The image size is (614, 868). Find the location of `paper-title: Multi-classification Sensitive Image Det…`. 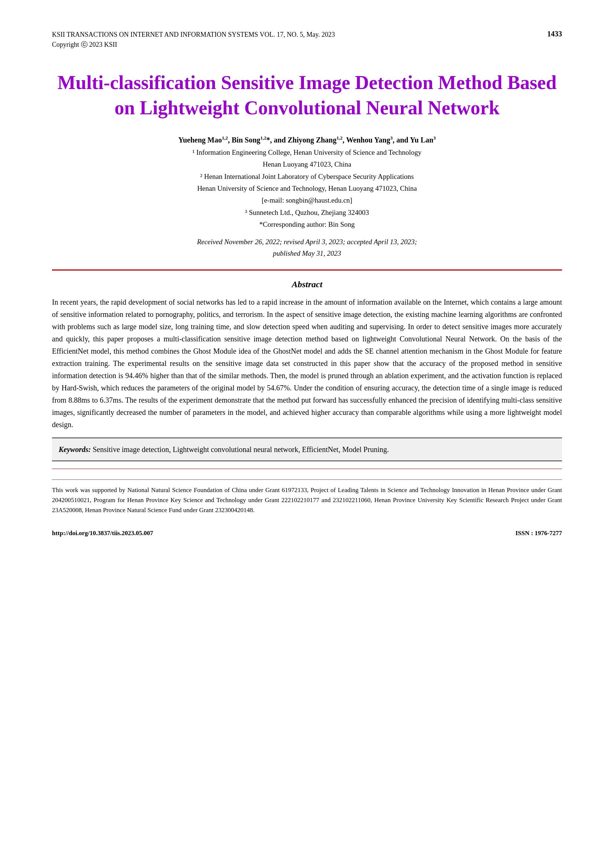

paper-title: Multi-classification Sensitive Image Det… is located at coordinates (307, 95).